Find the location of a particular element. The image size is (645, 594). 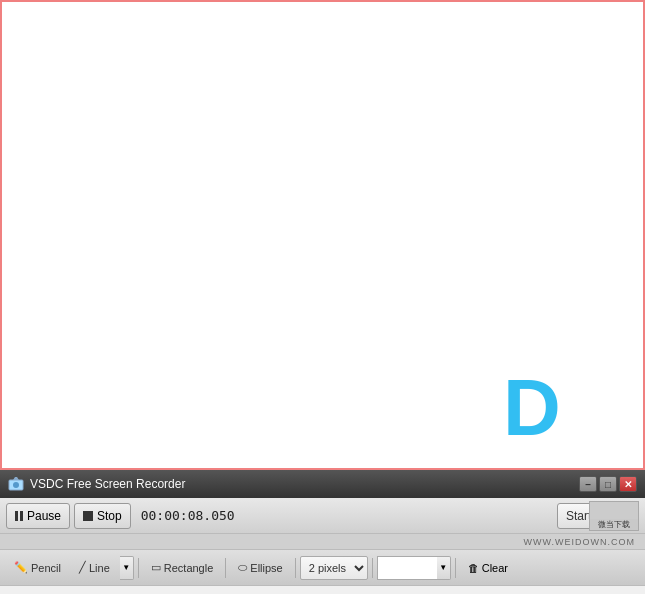

app-icon is located at coordinates (16, 484).